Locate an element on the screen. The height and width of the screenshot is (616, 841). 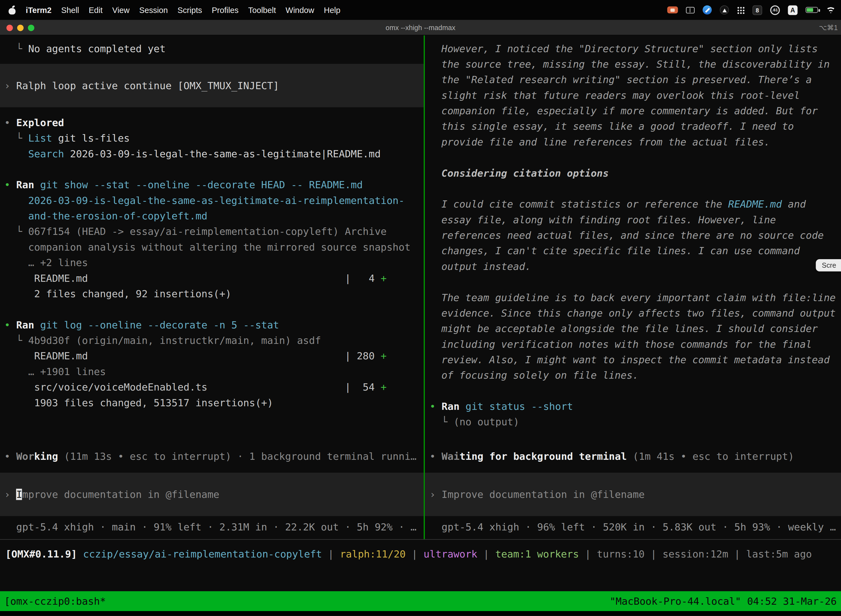
window-titlebar: omx --xhigh --madmax ⌥⌘1 is located at coordinates (420, 28).